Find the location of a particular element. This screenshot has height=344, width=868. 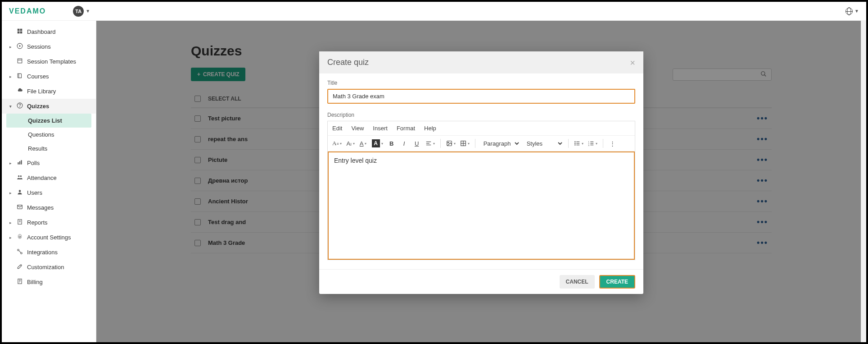

sidebar-item-attendance: Attendance is located at coordinates (49, 178).